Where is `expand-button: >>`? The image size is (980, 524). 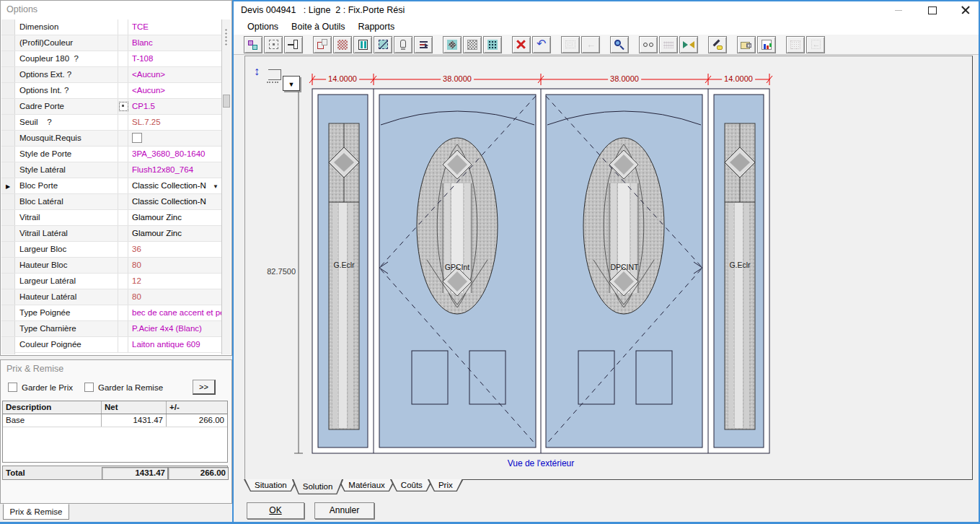 expand-button: >> is located at coordinates (204, 387).